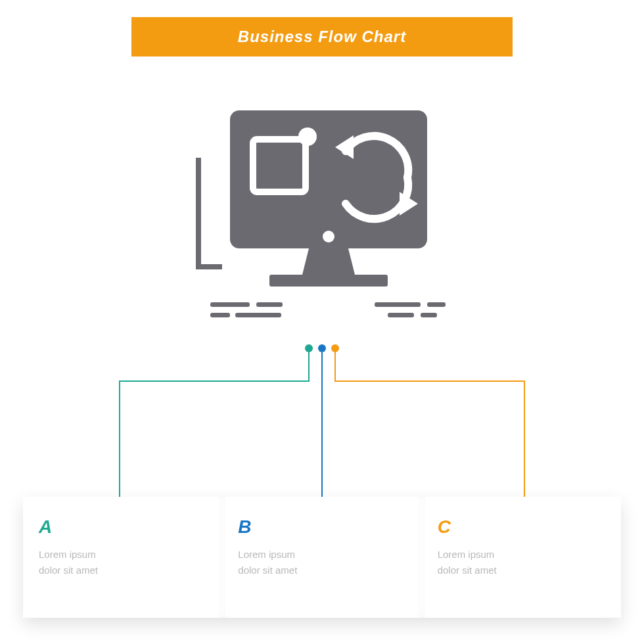  Describe the element at coordinates (122, 557) in the screenshot. I see `card-a: A Lorem ipsumdolor sit amet` at that location.